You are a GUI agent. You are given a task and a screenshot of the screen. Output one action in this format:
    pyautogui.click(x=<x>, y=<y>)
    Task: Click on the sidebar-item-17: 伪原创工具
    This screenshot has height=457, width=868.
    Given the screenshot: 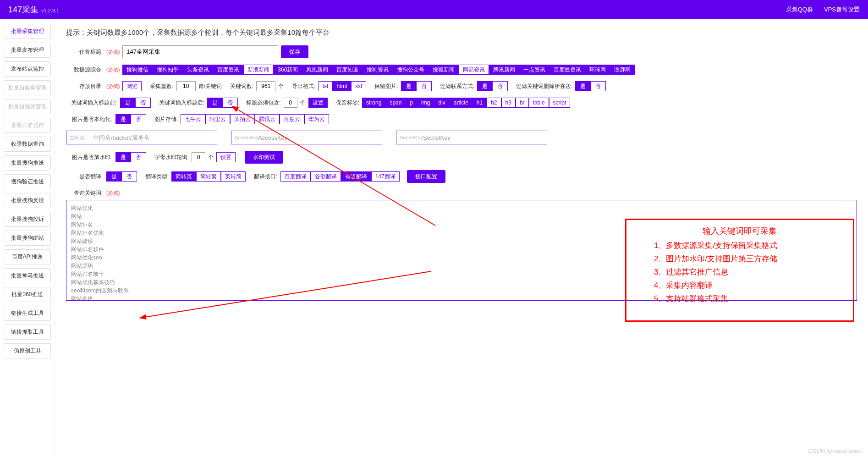 What is the action you would take?
    pyautogui.click(x=27, y=351)
    